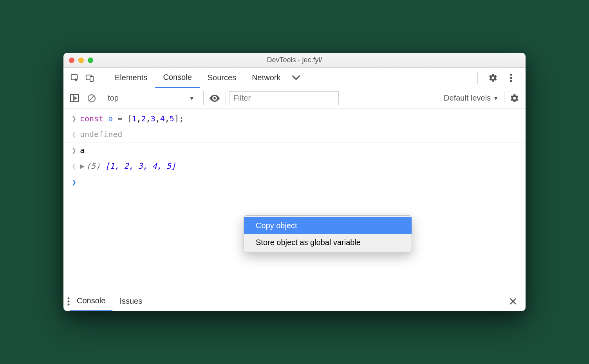 The height and width of the screenshot is (364, 589). Describe the element at coordinates (300, 166) in the screenshot. I see `console-output: ▶(5) [1, 2, 3, 4, 5]` at that location.